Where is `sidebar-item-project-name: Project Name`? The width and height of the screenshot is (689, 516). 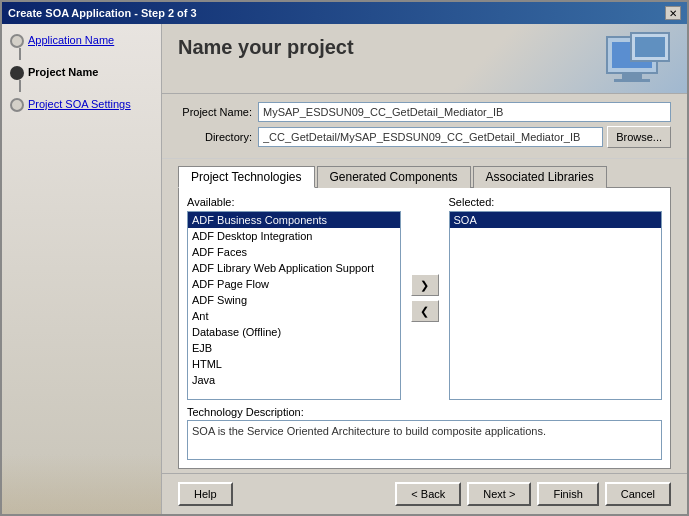
sidebar-item-project-name: Project Name is located at coordinates (82, 79).